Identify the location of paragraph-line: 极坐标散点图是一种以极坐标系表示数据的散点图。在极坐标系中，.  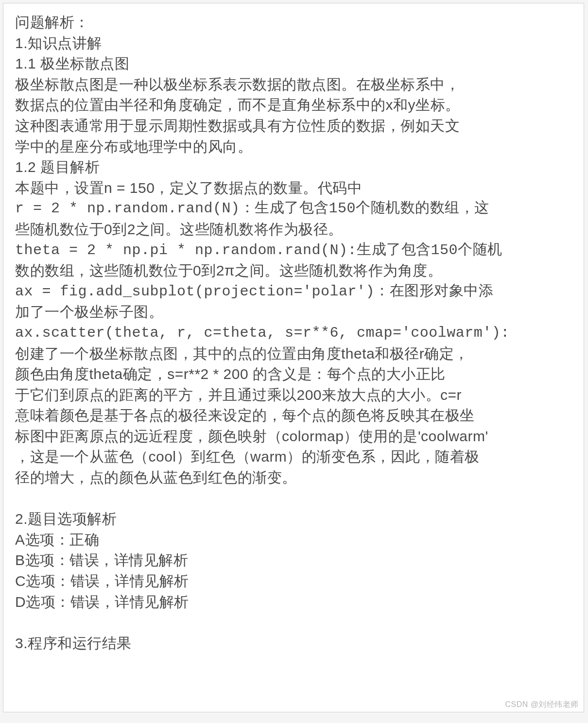
(294, 85).